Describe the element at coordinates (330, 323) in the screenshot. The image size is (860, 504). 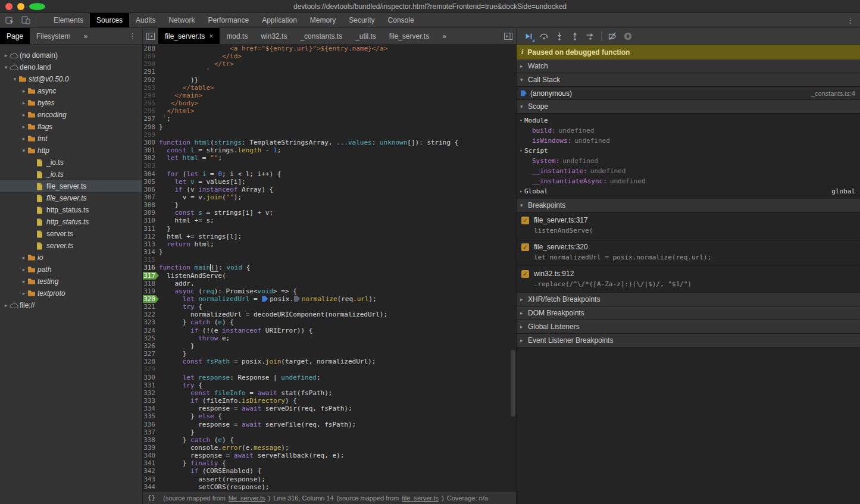
I see `code-line: 323 } catch (e) {` at that location.